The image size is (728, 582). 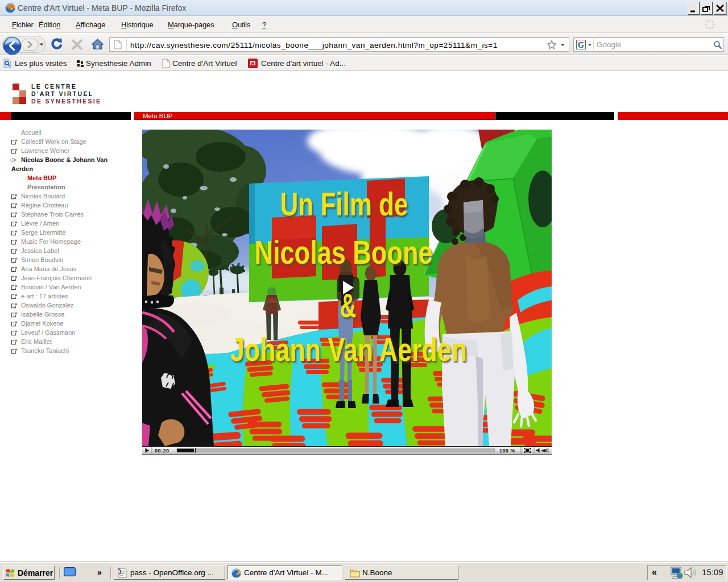 What do you see at coordinates (507, 451) in the screenshot?
I see `svg-text: 100 %` at bounding box center [507, 451].